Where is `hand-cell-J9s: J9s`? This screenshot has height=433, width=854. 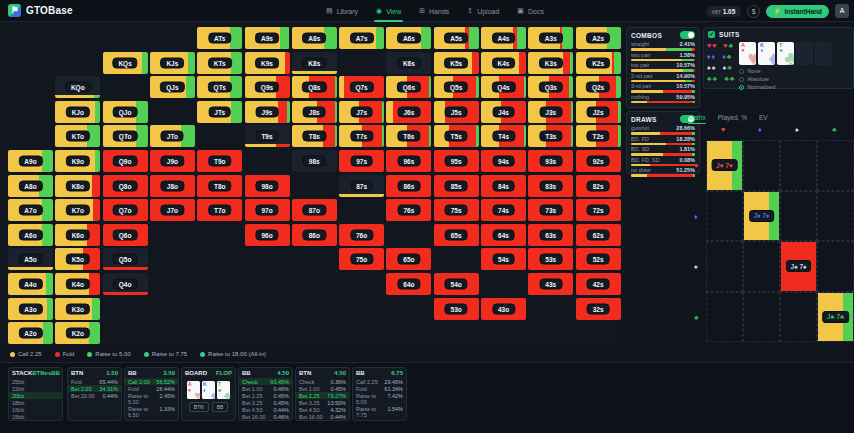
hand-cell-J9s: J9s is located at coordinates (268, 112).